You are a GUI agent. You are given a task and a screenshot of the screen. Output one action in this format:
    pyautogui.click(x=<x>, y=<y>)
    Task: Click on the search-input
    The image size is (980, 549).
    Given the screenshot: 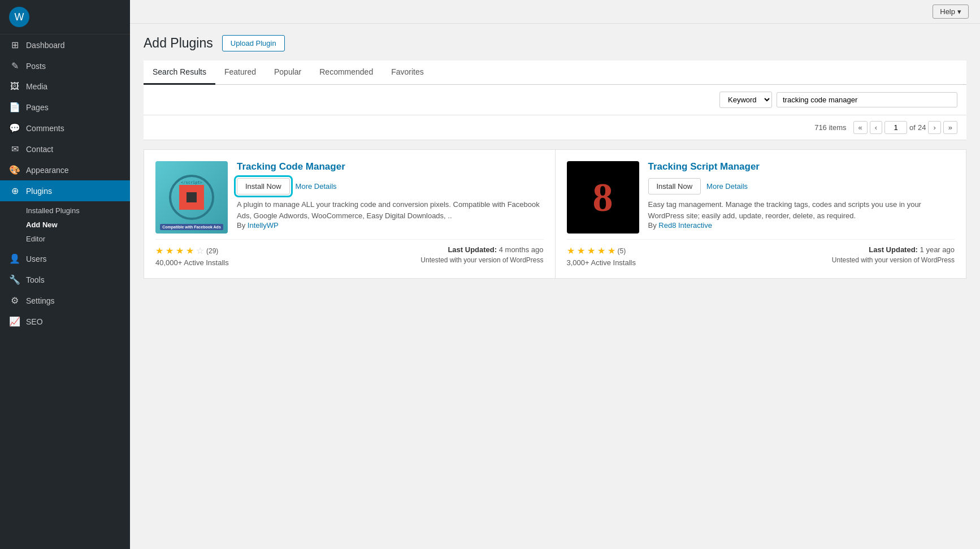 What is the action you would take?
    pyautogui.click(x=867, y=100)
    